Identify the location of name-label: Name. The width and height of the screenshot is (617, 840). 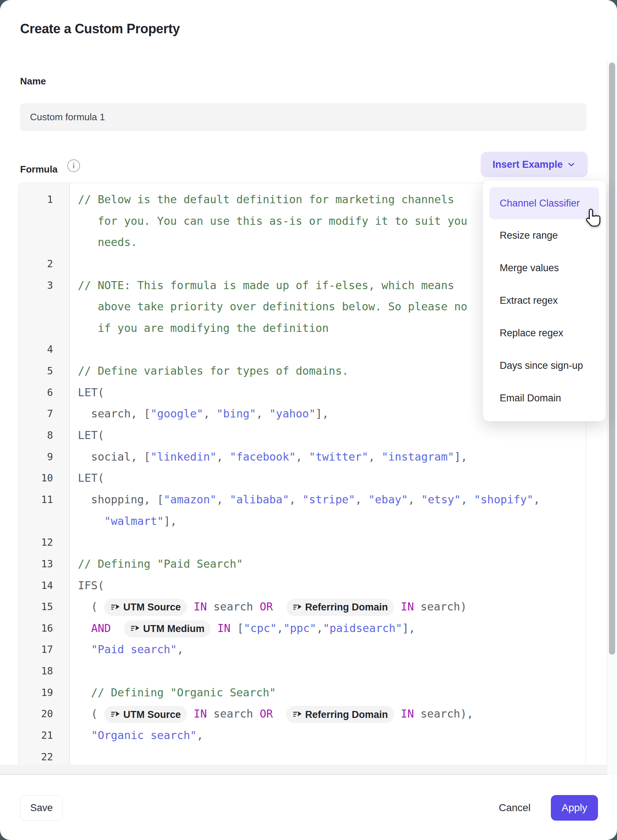
(33, 81).